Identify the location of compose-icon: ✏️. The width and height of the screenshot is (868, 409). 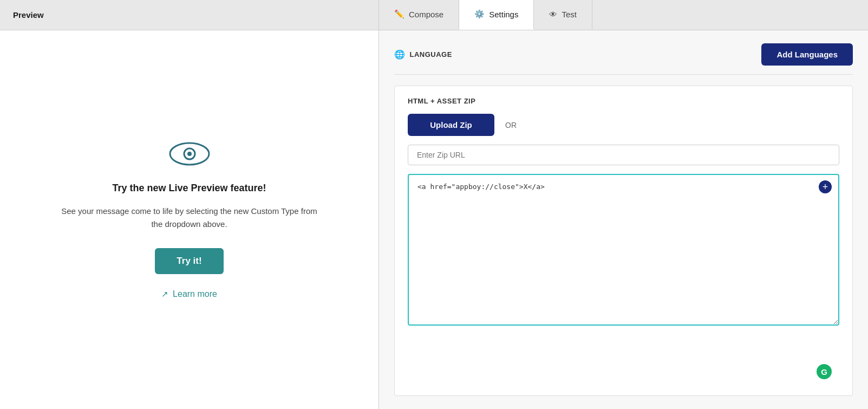
(400, 14).